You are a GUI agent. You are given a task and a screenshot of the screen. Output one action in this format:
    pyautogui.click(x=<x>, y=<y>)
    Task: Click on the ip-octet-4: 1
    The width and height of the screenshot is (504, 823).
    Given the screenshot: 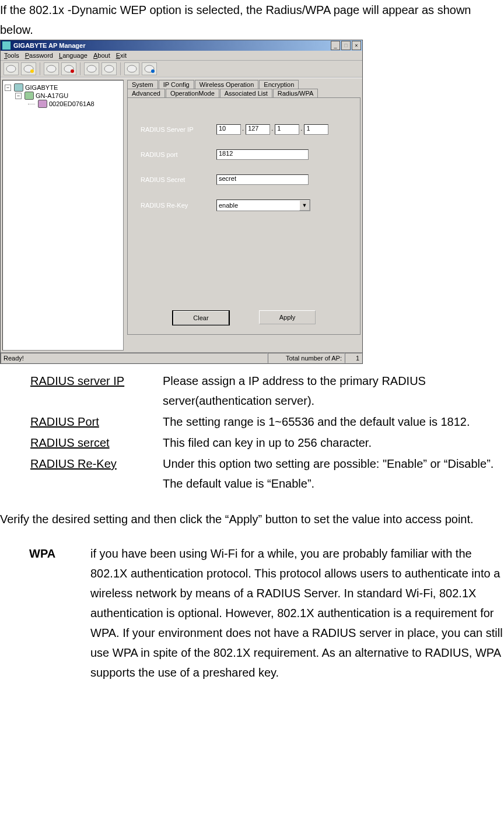 What is the action you would take?
    pyautogui.click(x=316, y=129)
    